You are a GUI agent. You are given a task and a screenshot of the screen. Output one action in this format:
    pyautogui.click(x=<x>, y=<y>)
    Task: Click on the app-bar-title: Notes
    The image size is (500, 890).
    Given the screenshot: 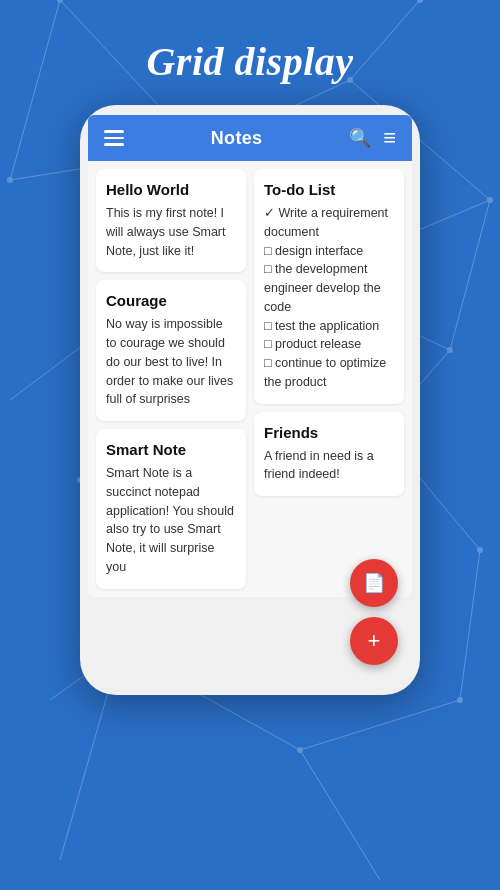 What is the action you would take?
    pyautogui.click(x=237, y=138)
    